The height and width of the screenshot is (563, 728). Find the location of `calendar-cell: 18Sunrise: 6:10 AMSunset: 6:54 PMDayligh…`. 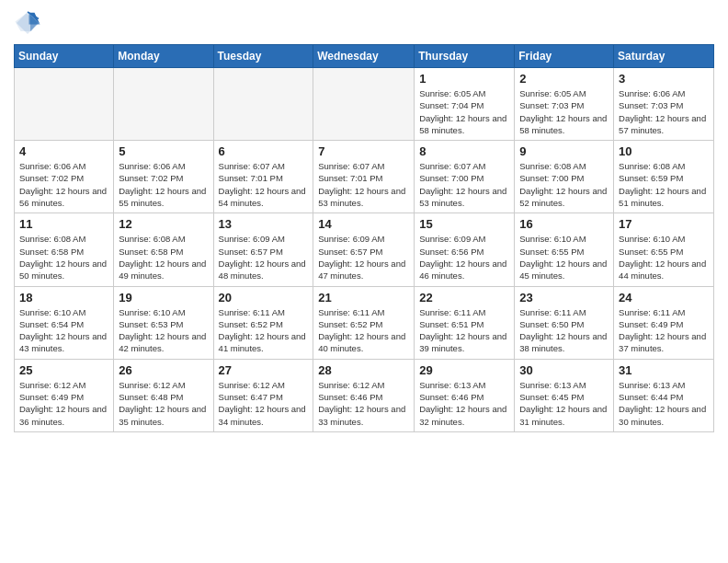

calendar-cell: 18Sunrise: 6:10 AMSunset: 6:54 PMDayligh… is located at coordinates (64, 322).